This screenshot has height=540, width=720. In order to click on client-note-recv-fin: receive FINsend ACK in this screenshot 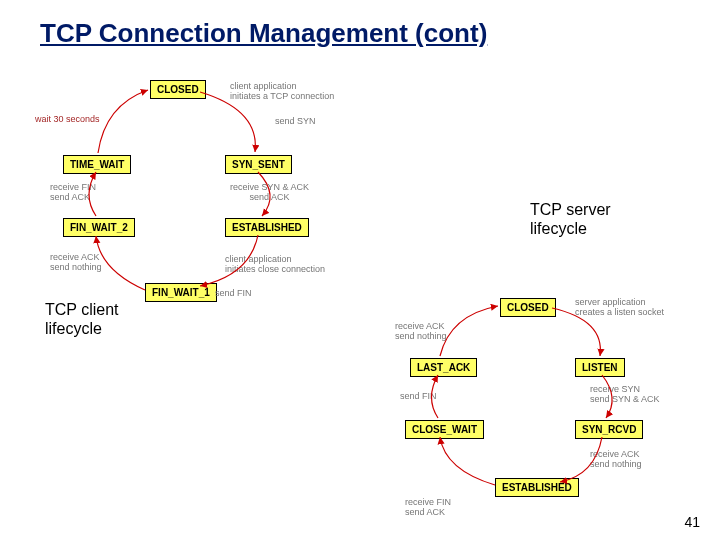, I will do `click(73, 193)`.